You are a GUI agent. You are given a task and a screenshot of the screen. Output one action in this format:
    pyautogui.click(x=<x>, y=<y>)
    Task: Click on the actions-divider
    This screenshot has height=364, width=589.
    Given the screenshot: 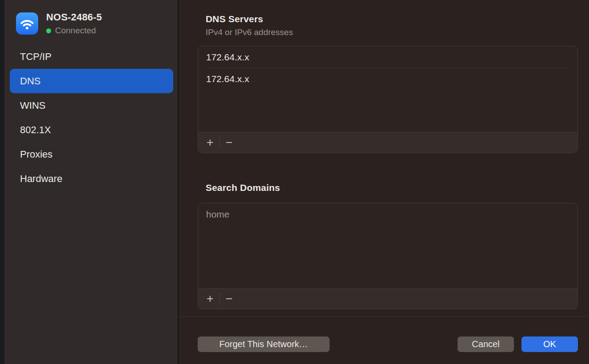 What is the action you would take?
    pyautogui.click(x=384, y=317)
    